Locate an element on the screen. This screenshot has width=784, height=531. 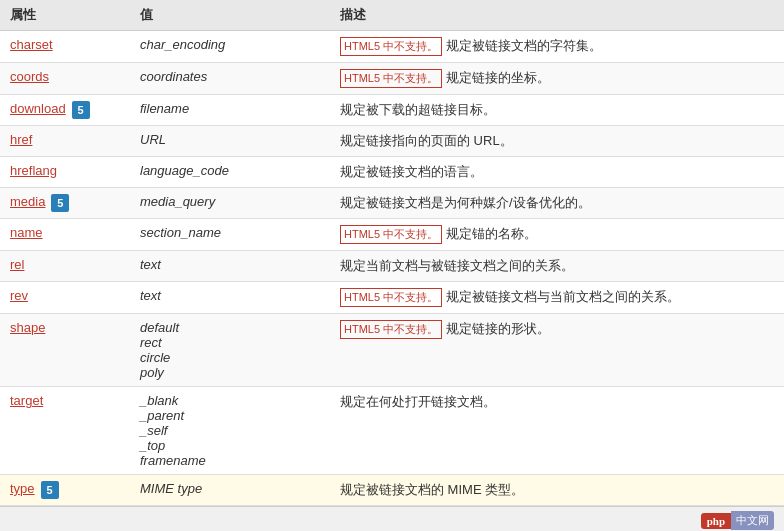
desc-cell: HTML5 中不支持。规定被链接文档的字符集。 is located at coordinates (557, 47).